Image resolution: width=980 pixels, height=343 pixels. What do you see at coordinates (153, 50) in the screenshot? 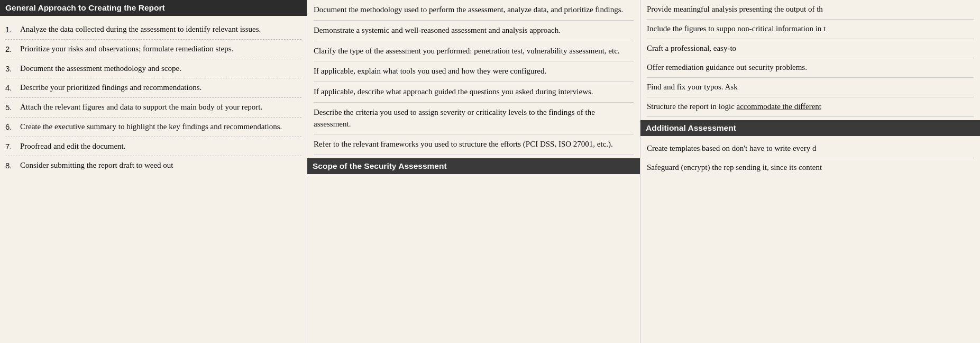
I see `list-item: 2.Prioritize your risks and observations…` at bounding box center [153, 50].